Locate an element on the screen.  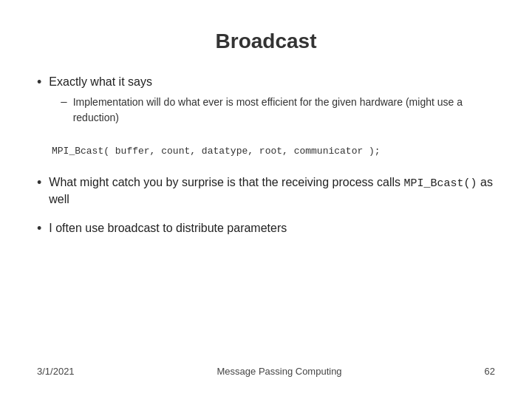
slide-footer: 3/1/2021 Message Passing Computing 62 is located at coordinates (266, 368).